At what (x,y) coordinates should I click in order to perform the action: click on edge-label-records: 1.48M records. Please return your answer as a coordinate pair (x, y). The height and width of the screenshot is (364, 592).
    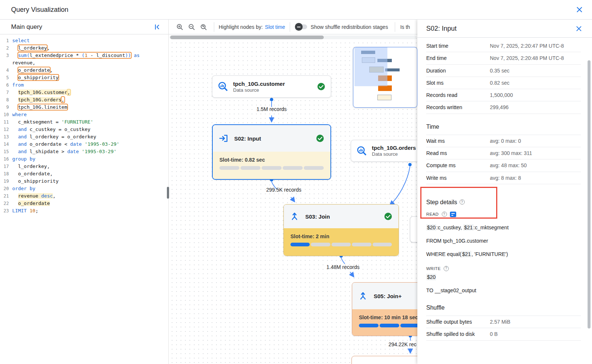
    Looking at the image, I should click on (343, 267).